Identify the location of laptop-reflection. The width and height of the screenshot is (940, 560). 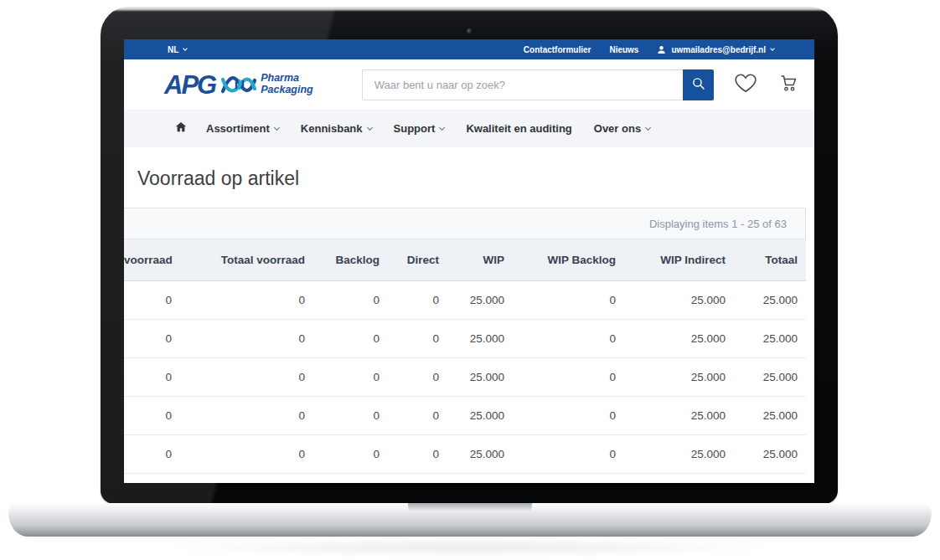
(469, 547).